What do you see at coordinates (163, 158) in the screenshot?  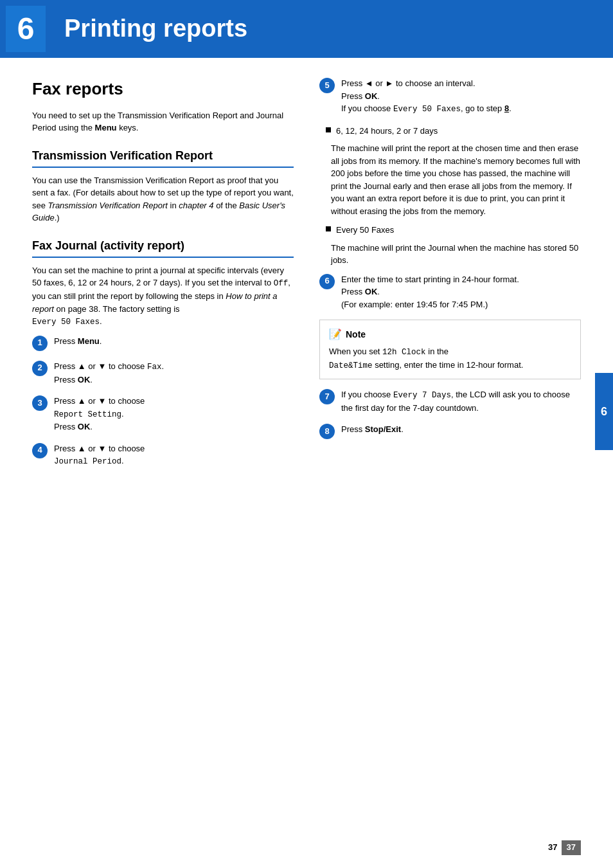 I see `tvr-title: Transmission Verification Report` at bounding box center [163, 158].